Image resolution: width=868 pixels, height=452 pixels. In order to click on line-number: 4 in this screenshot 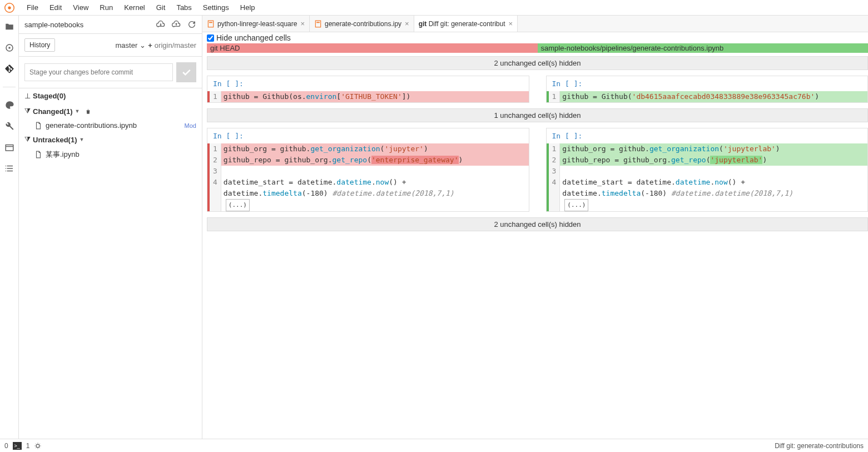, I will do `click(215, 182)`.